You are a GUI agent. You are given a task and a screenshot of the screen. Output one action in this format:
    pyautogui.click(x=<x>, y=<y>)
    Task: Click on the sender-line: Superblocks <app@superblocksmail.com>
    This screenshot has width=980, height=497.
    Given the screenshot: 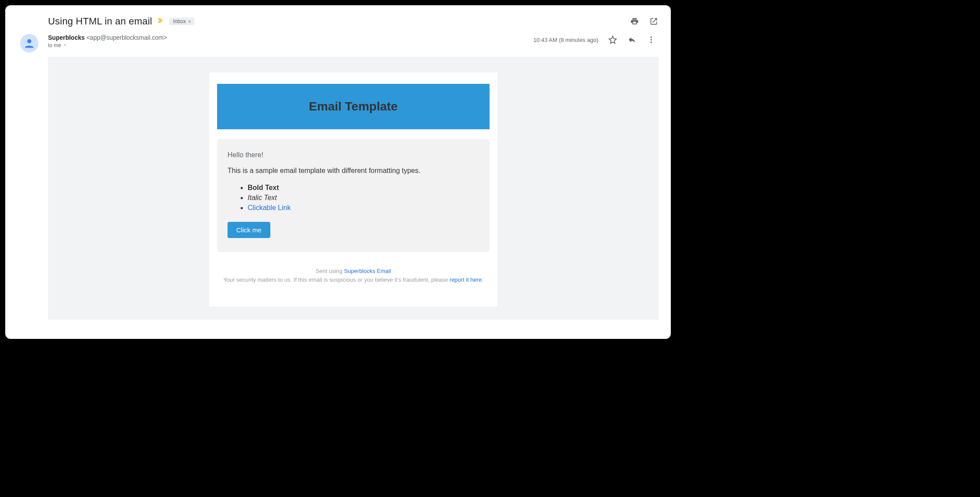 What is the action you would take?
    pyautogui.click(x=291, y=38)
    